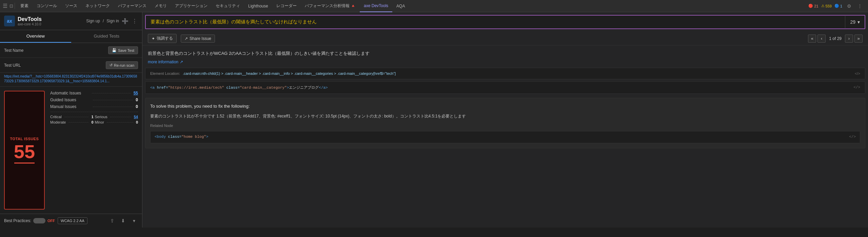 The image size is (868, 237). What do you see at coordinates (196, 88) in the screenshot?
I see `attr-href-val: "https://iret.media/tech"` at bounding box center [196, 88].